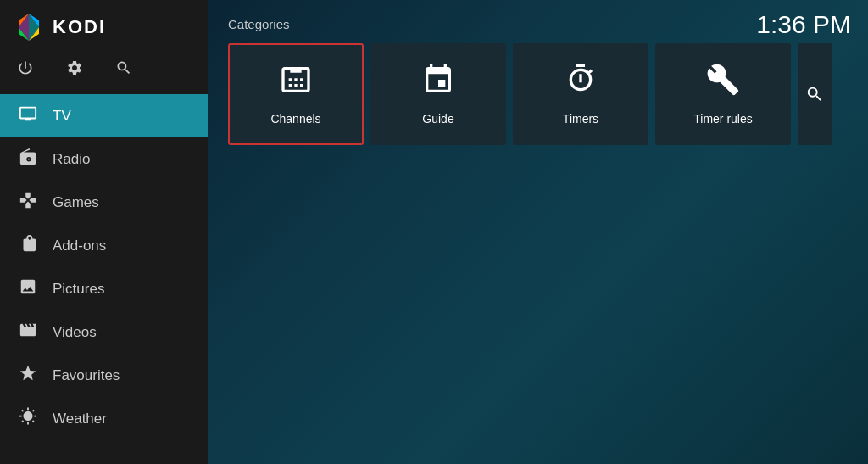  Describe the element at coordinates (28, 202) in the screenshot. I see `games-icon` at that location.